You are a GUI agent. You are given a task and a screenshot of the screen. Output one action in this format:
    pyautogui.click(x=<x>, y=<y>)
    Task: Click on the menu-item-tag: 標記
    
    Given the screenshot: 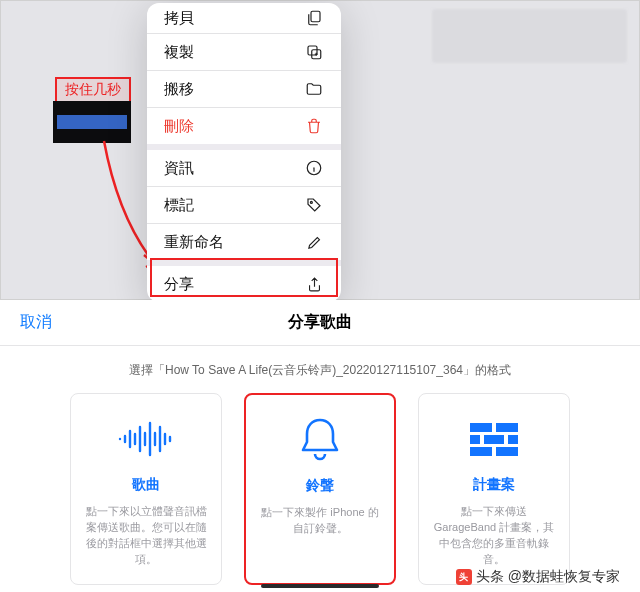 What is the action you would take?
    pyautogui.click(x=244, y=205)
    